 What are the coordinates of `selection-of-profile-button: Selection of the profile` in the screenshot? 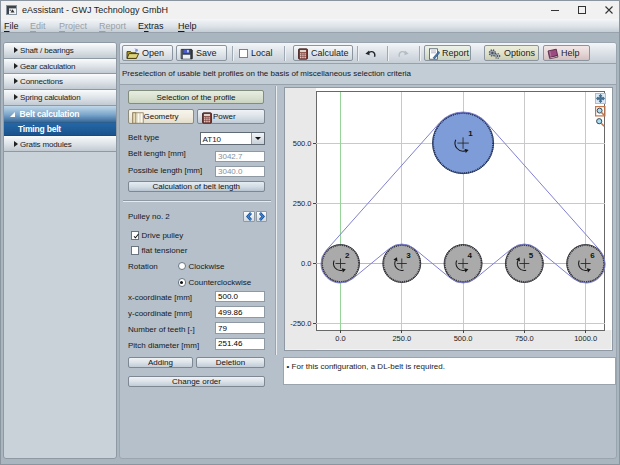 It's located at (196, 97).